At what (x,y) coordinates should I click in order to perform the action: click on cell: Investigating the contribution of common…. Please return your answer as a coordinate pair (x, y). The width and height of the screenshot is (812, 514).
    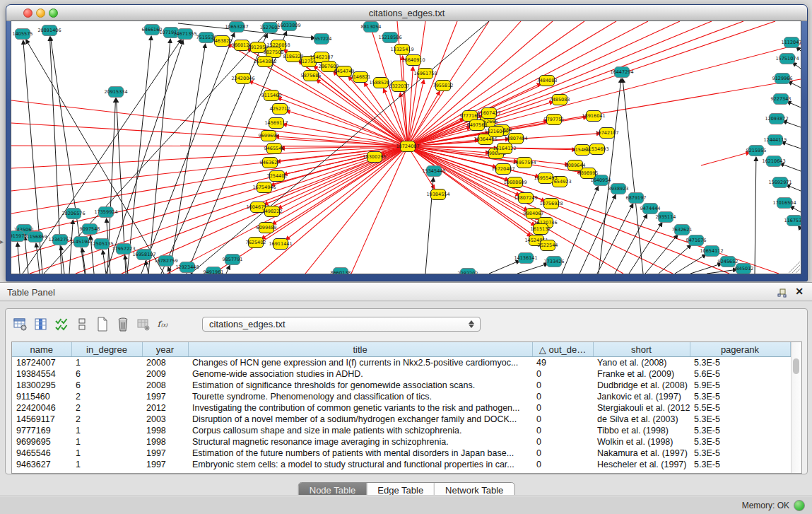
    Looking at the image, I should click on (360, 408).